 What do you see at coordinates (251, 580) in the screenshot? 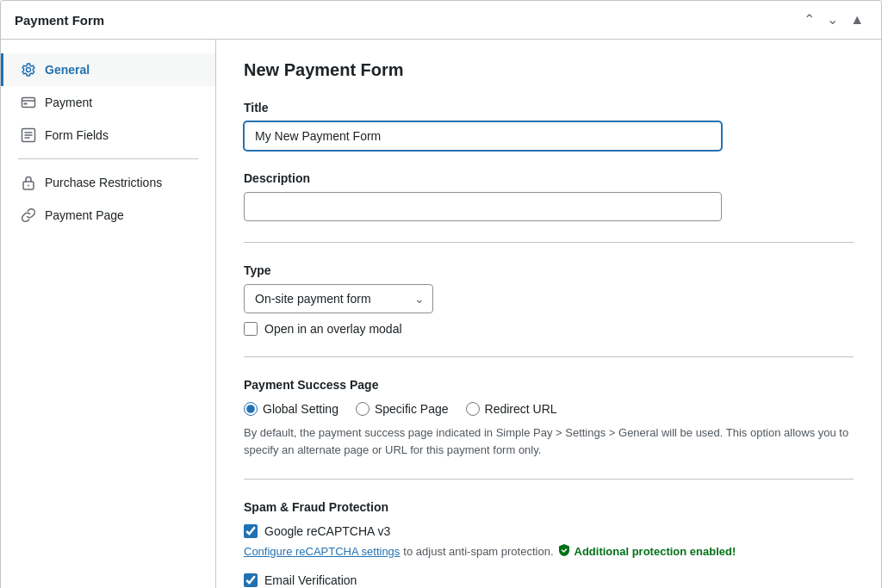
I see `email-checkbox` at bounding box center [251, 580].